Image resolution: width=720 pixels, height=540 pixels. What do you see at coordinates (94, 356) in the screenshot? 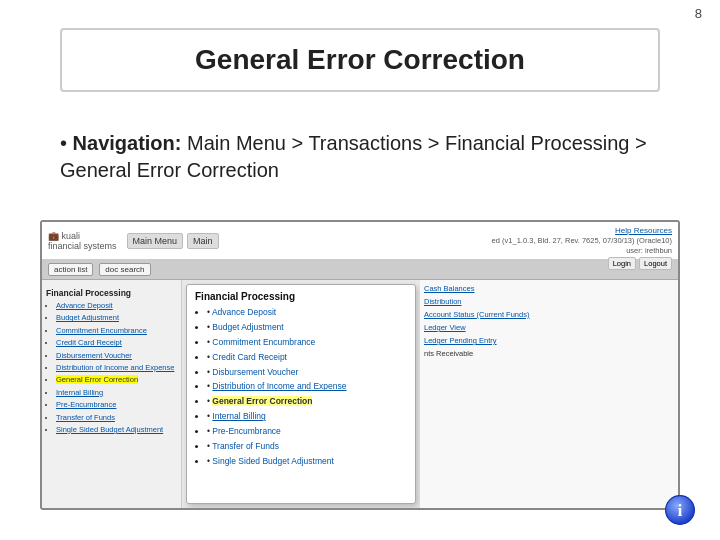
I see `sidebar-link-disbursement-voucher: Disbursement Voucher` at bounding box center [94, 356].